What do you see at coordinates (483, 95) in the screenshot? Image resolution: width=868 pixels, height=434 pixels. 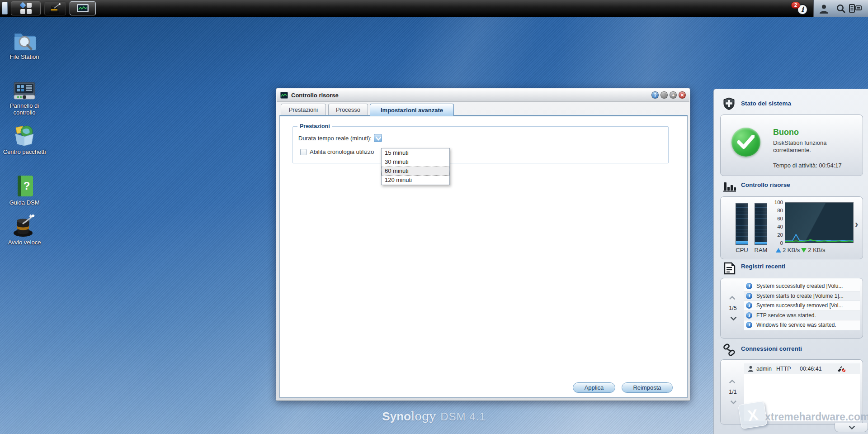 I see `window-titlebar: Controllo risorse ? + ✕` at bounding box center [483, 95].